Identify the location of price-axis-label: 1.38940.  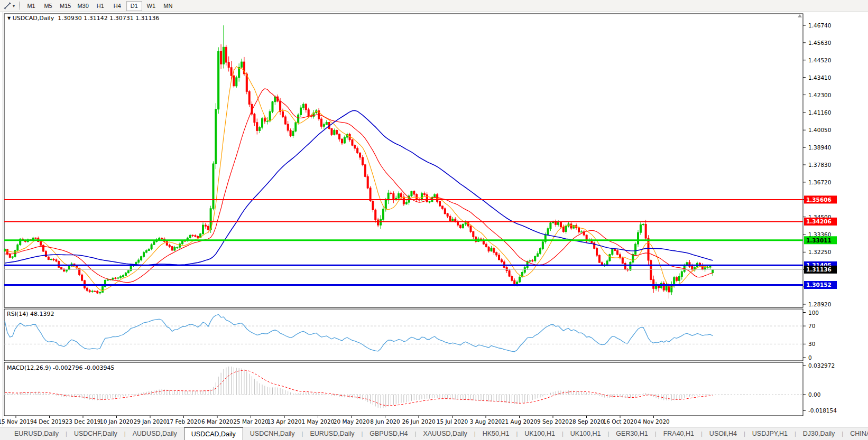
(819, 147).